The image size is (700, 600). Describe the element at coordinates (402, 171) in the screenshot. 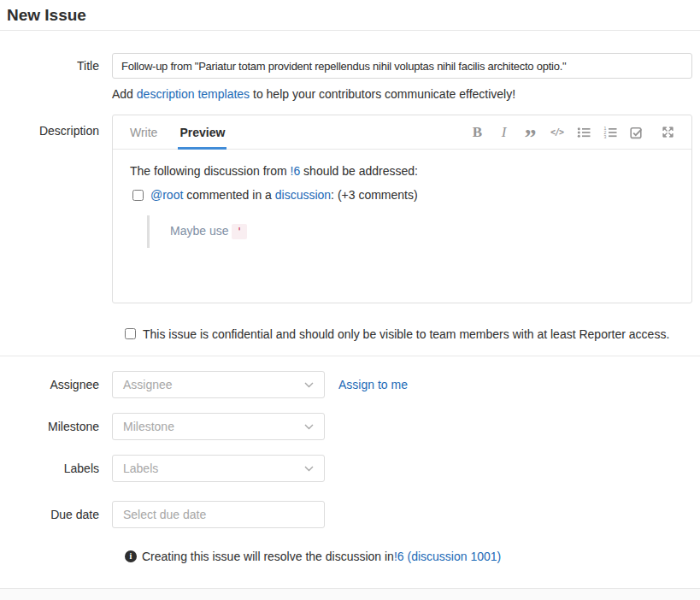

I see `preview-intro: The following discussion from !6 should …` at that location.